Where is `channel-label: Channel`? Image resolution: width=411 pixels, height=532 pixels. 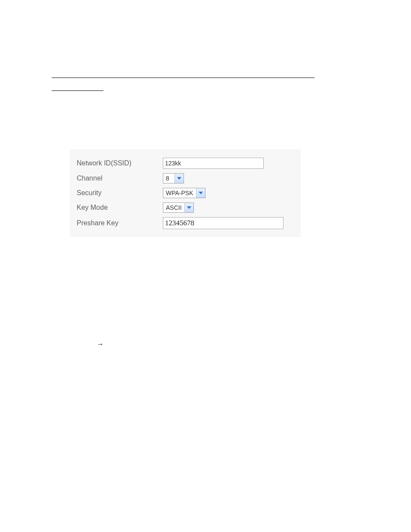 channel-label: Channel is located at coordinates (120, 178).